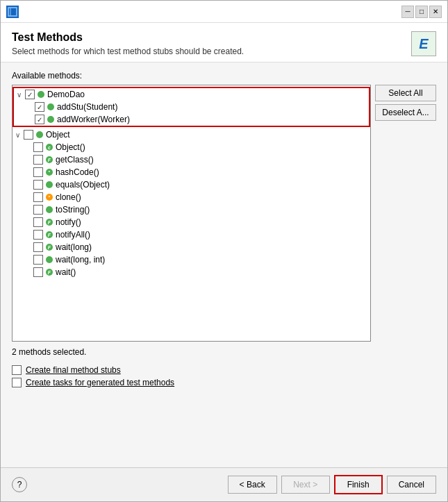 This screenshot has height=502, width=448. I want to click on expand-arrow-notifyall, so click(29, 235).